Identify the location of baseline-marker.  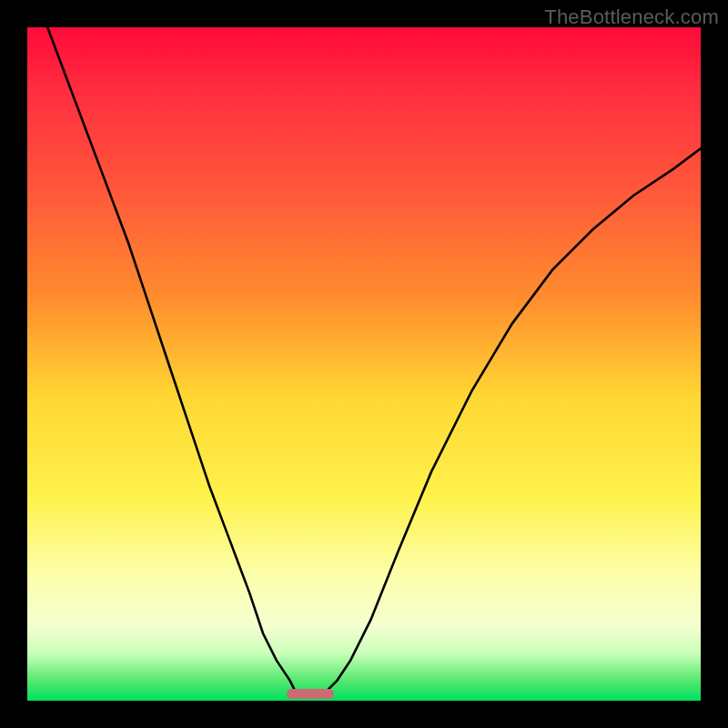
(310, 693).